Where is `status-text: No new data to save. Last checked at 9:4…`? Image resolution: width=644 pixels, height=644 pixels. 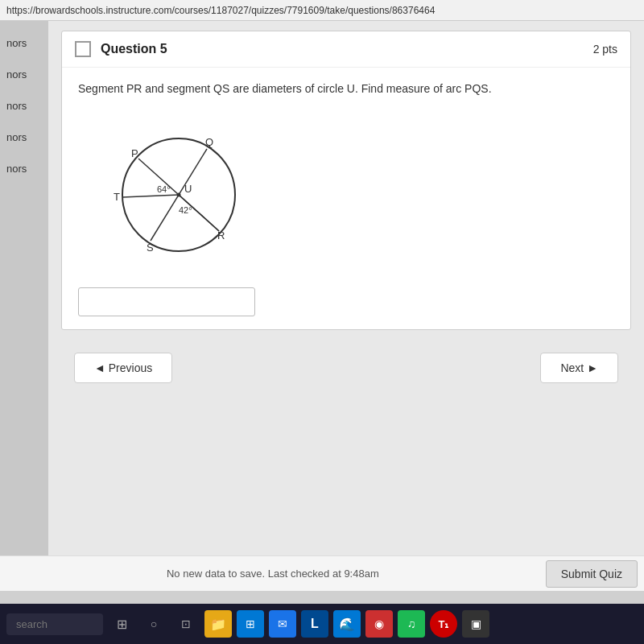 status-text: No new data to save. Last checked at 9:4… is located at coordinates (273, 573).